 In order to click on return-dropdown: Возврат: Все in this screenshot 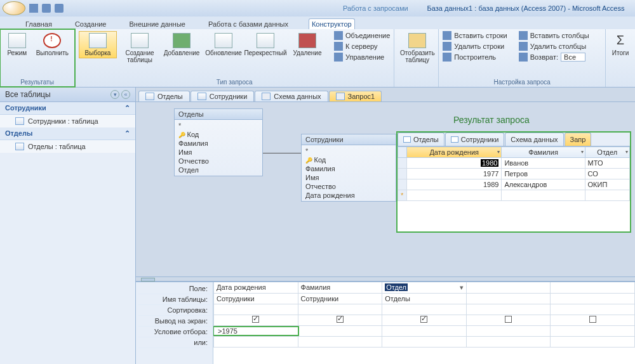, I will do `click(554, 57)`.